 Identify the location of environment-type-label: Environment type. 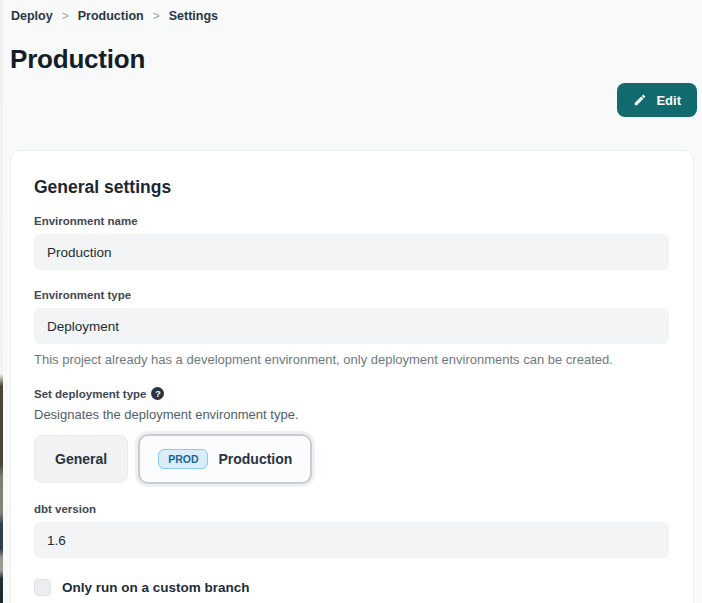
(352, 295).